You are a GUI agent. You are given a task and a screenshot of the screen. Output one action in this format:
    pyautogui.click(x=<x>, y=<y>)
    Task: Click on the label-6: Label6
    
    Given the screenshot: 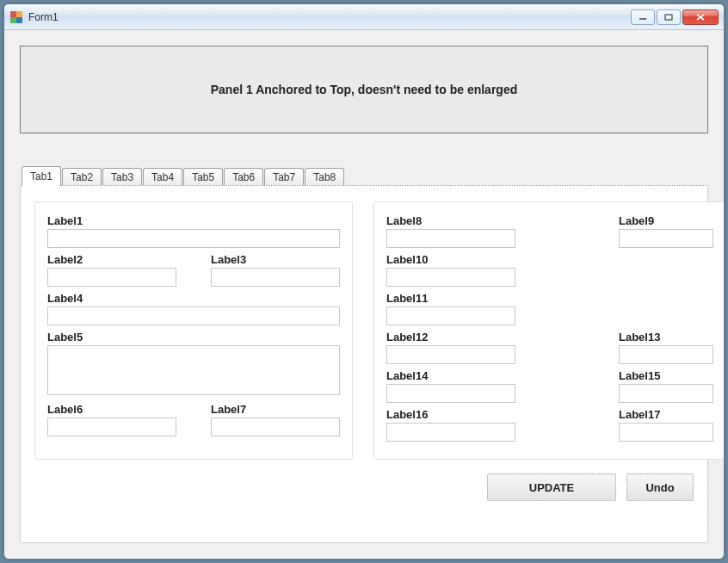 What is the action you would take?
    pyautogui.click(x=112, y=410)
    